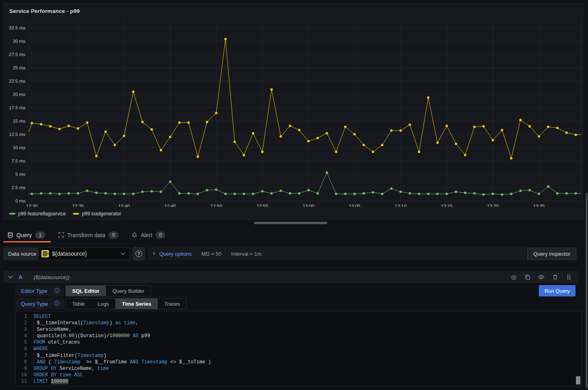  What do you see at coordinates (493, 205) in the screenshot?
I see `svg-text: 13:20` at bounding box center [493, 205].